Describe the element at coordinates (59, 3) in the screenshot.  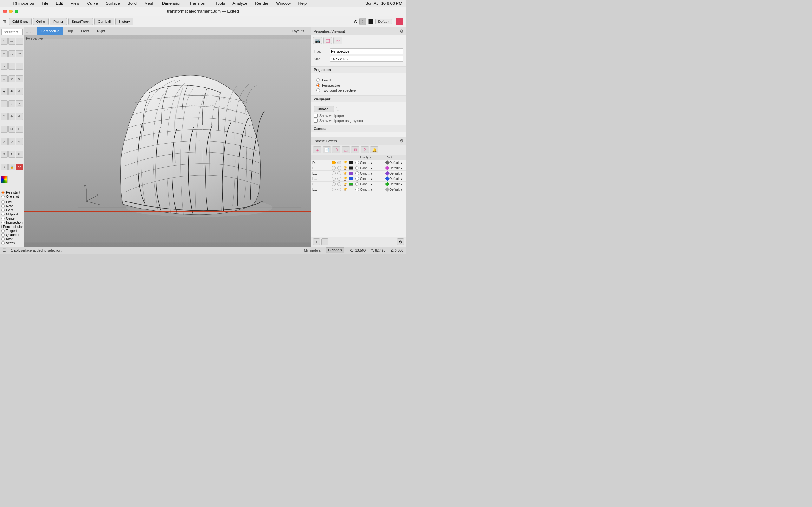
I see `menu-edit: Edit` at that location.